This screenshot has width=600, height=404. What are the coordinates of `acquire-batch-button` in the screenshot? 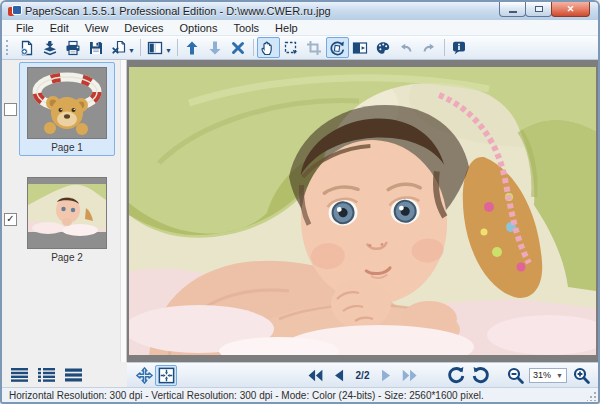 It's located at (50, 48).